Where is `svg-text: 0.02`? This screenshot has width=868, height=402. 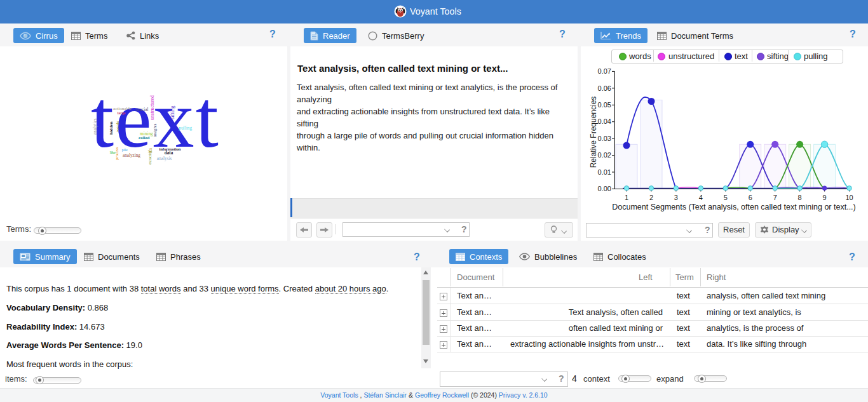
svg-text: 0.02 is located at coordinates (605, 155).